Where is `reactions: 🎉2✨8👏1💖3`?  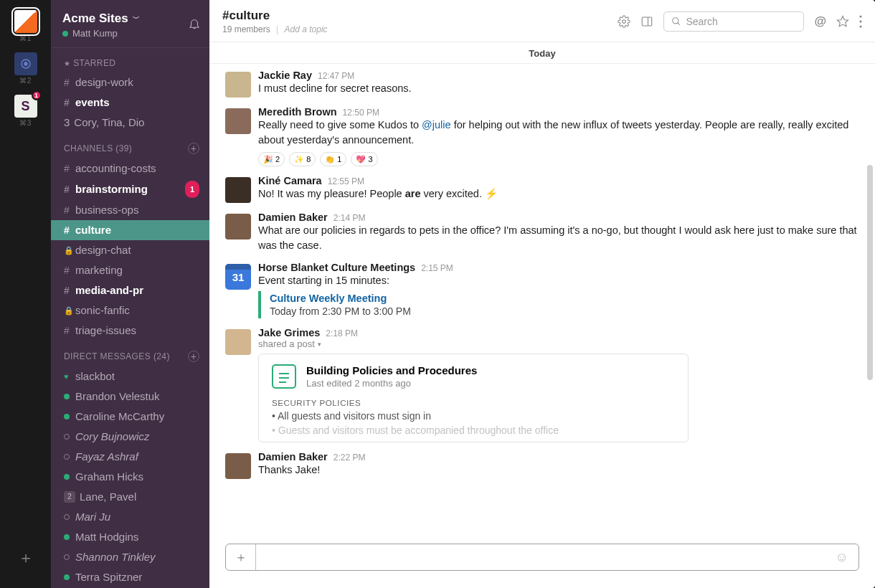
reactions: 🎉2✨8👏1💖3 is located at coordinates (559, 159).